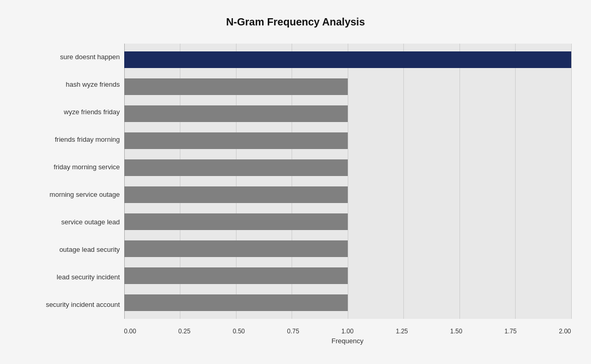 The height and width of the screenshot is (364, 591). I want to click on chart-title: N-Gram Frequency Analysis, so click(296, 22).